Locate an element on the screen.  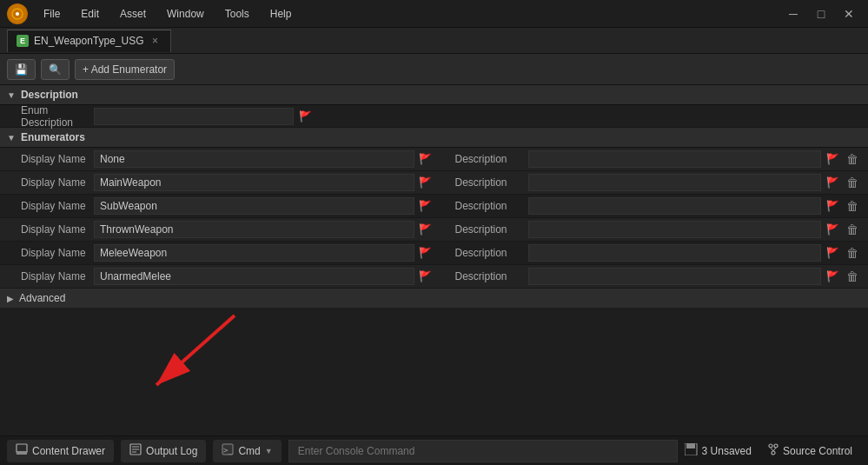
browse-icon: 🔍 is located at coordinates (56, 70).